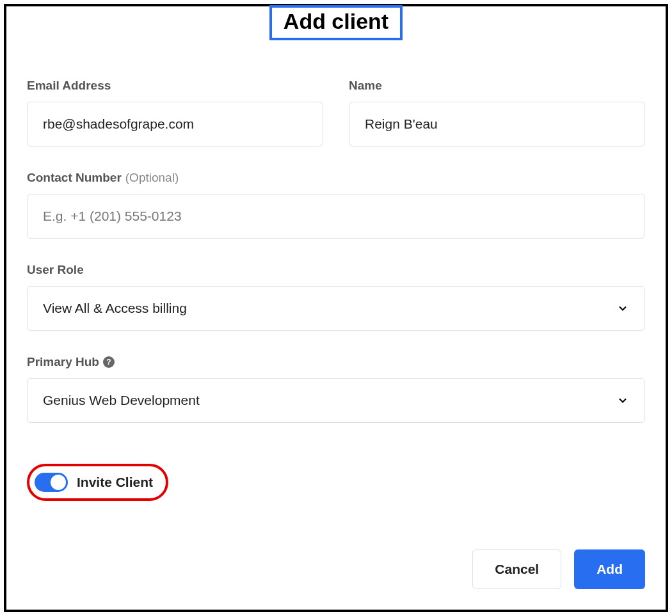 This screenshot has height=616, width=672. Describe the element at coordinates (336, 308) in the screenshot. I see `role-select: View All & Access billing` at that location.